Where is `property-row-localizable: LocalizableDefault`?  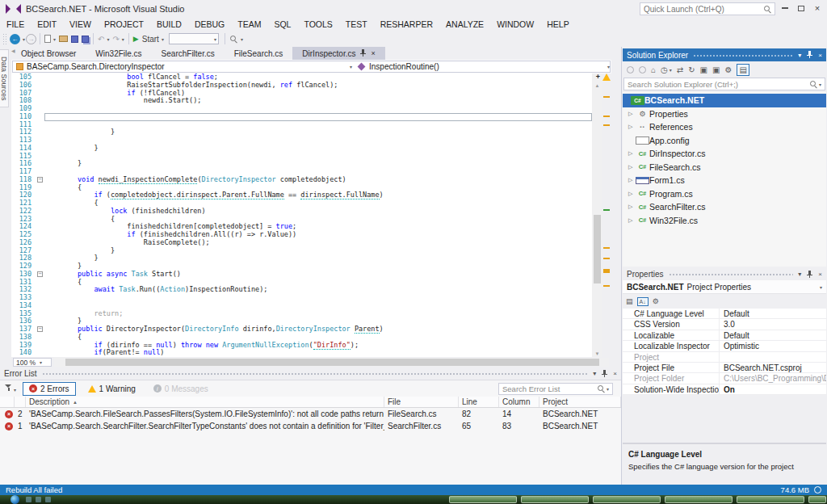
property-row-localizable: LocalizableDefault is located at coordinates (724, 336).